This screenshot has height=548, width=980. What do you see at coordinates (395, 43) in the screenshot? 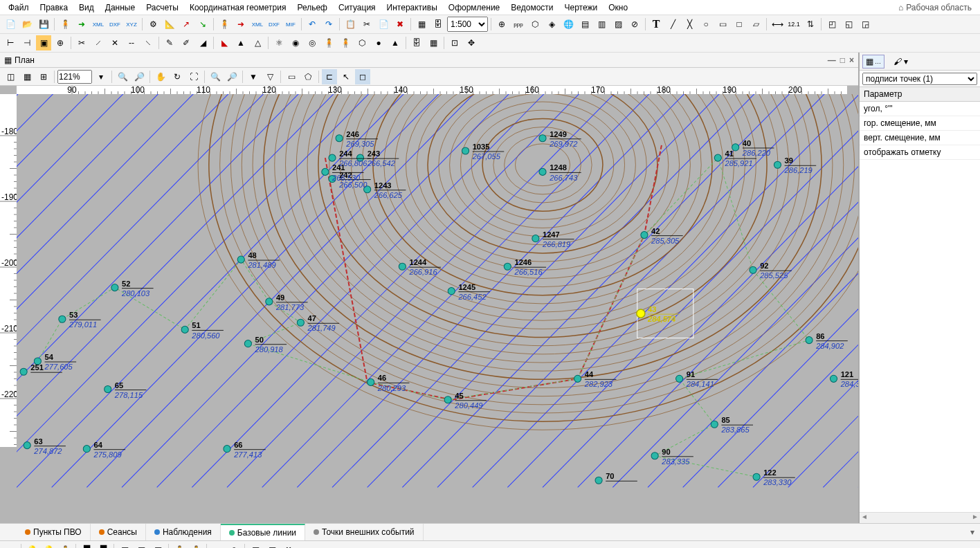
I see `proc-icon-8: ▲` at bounding box center [395, 43].